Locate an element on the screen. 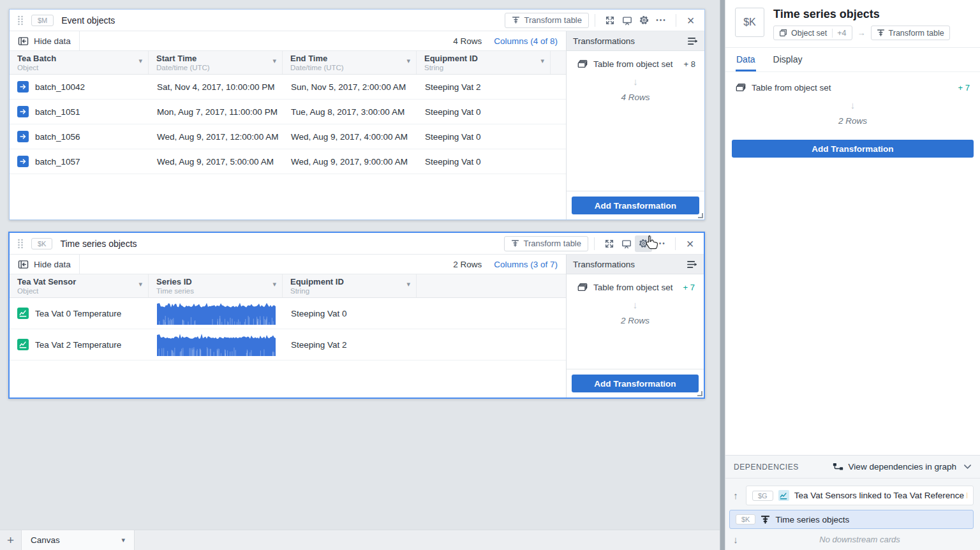 The width and height of the screenshot is (980, 550). result-rows-label: 2 Rows is located at coordinates (635, 320).